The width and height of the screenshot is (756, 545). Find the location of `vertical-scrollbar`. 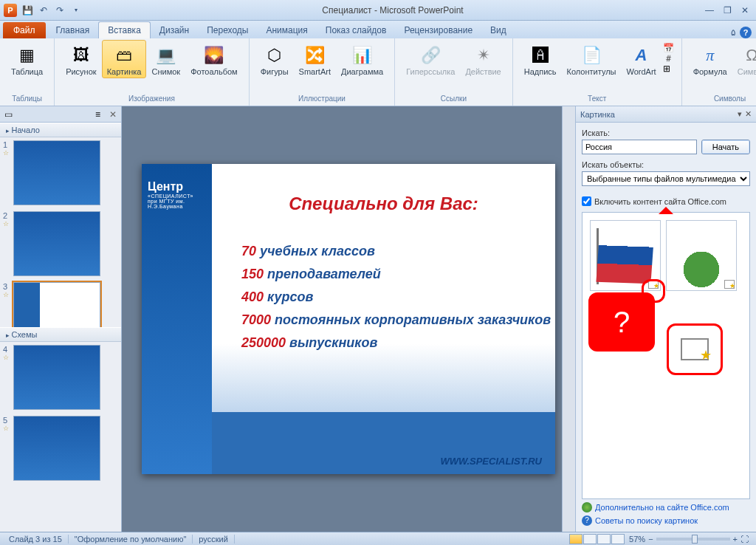

vertical-scrollbar is located at coordinates (568, 319).